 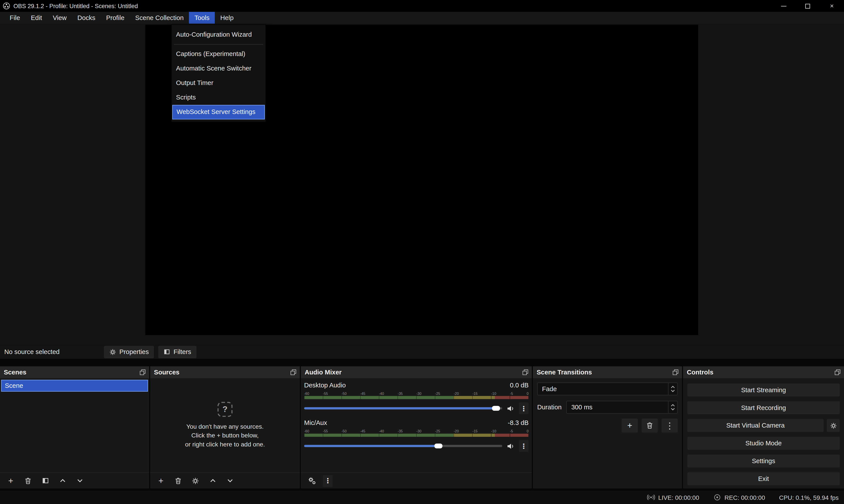 I want to click on volume-meter, so click(x=416, y=435).